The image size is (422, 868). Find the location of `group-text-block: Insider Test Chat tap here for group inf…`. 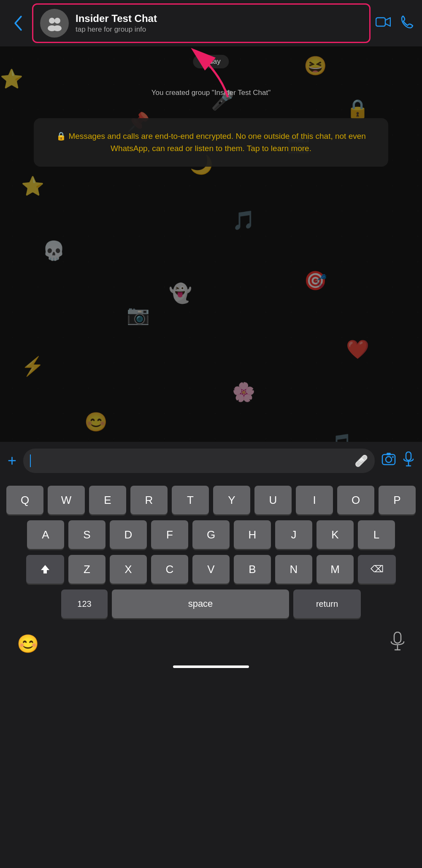

group-text-block: Insider Test Chat tap here for group inf… is located at coordinates (116, 23).